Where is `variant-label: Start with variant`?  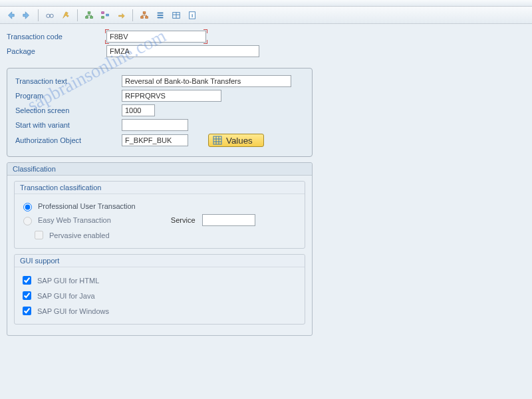 variant-label: Start with variant is located at coordinates (68, 125).